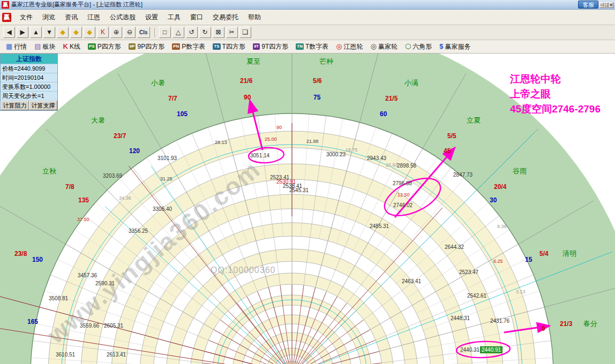 This screenshot has height=364, width=615. Describe the element at coordinates (611, 5) in the screenshot. I see `close-button: ✕` at that location.